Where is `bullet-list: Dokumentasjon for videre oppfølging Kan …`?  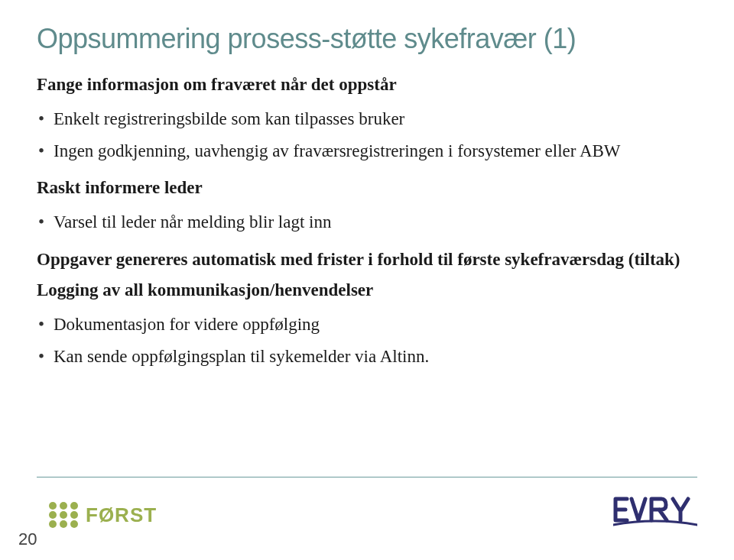
bullet-list: Dokumentasjon for videre oppfølging Kan … is located at coordinates (367, 341).